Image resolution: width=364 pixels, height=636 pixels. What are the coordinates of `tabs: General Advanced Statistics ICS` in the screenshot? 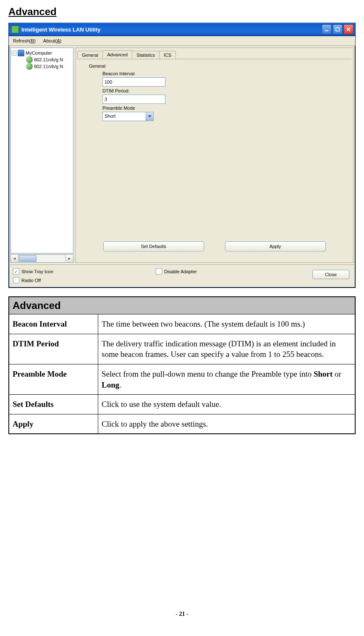 It's located at (214, 53).